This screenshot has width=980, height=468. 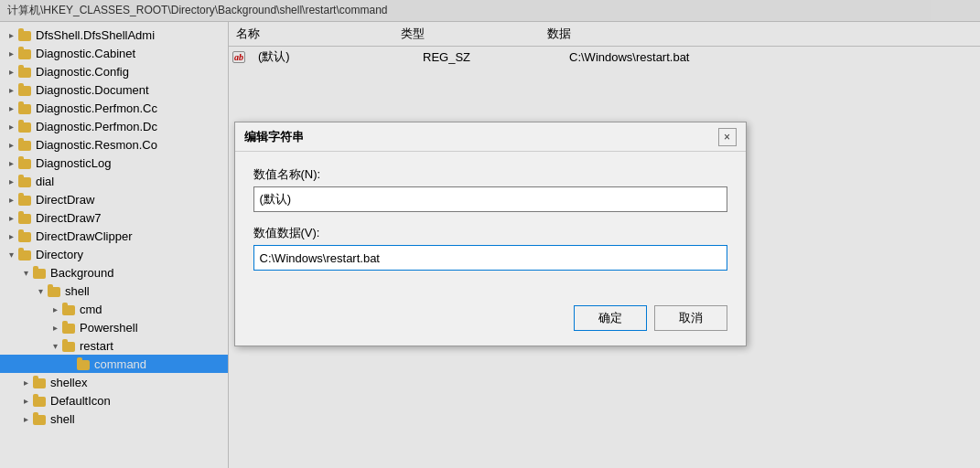 I want to click on name-label: 数值名称(N):, so click(x=490, y=175).